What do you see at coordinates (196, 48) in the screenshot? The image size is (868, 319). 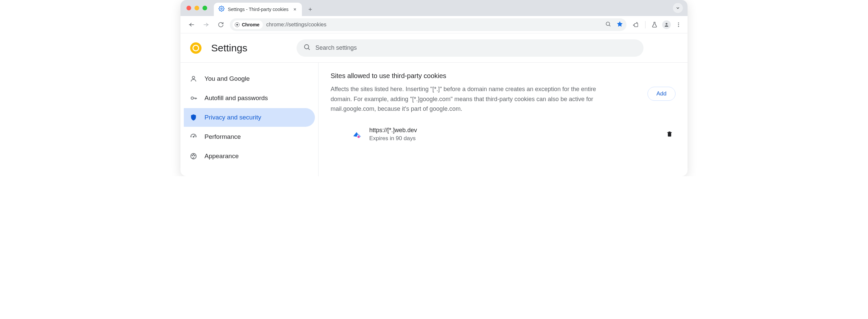 I see `chrome-logo-icon` at bounding box center [196, 48].